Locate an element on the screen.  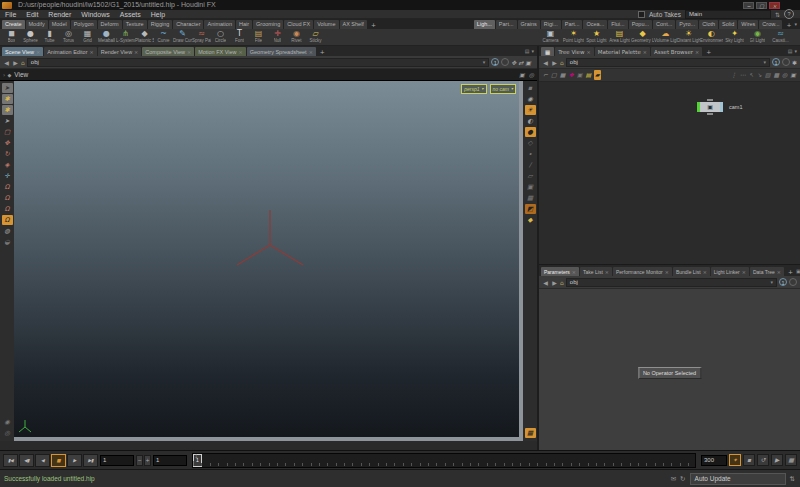
shelf-tab-cloudfx: Cloud FX is located at coordinates (298, 24).